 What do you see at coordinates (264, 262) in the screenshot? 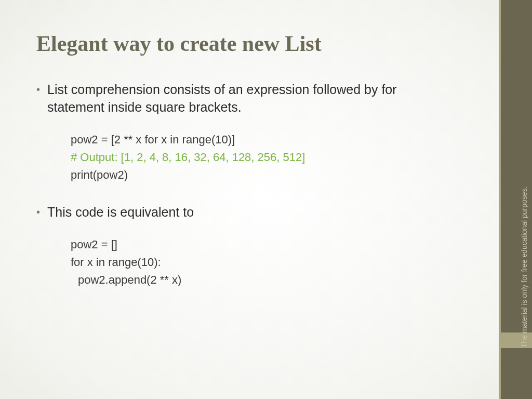
I see `code-block-2: pow2 = [] for x in range(10): pow2.appen…` at bounding box center [264, 262].